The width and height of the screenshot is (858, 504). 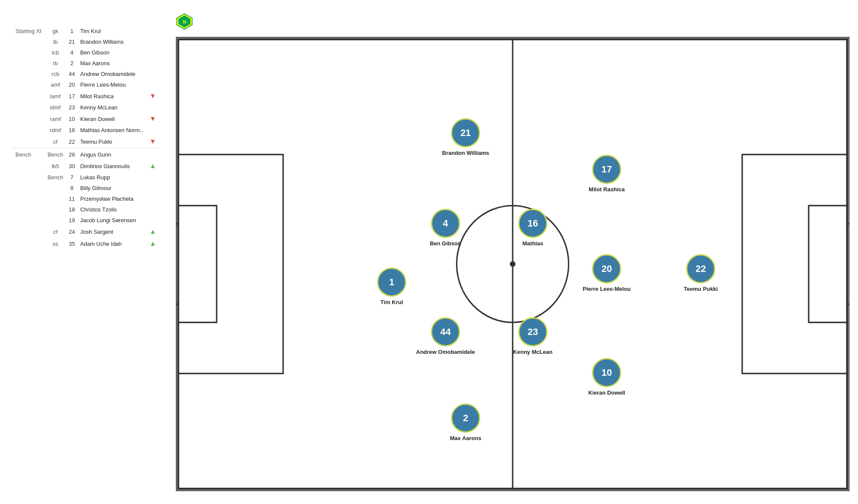 What do you see at coordinates (72, 42) in the screenshot?
I see `player-number: 21` at bounding box center [72, 42].